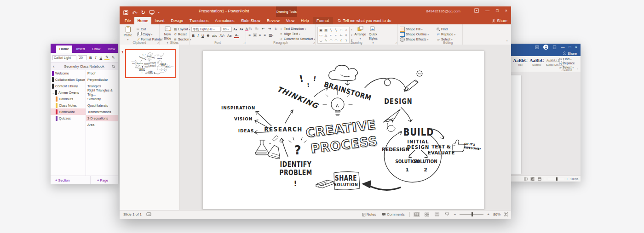 Image resolution: width=644 pixels, height=233 pixels. What do you see at coordinates (326, 30) in the screenshot?
I see `shape-icon: ▤` at bounding box center [326, 30].